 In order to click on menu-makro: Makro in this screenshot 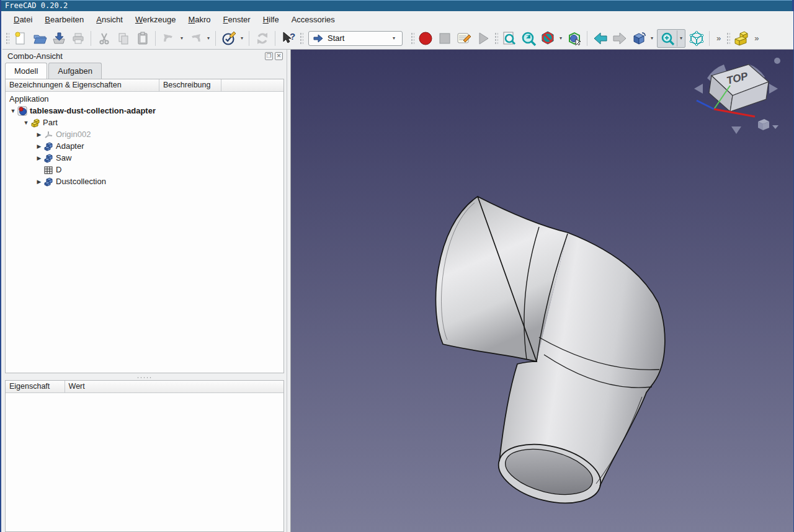, I will do `click(199, 20)`.